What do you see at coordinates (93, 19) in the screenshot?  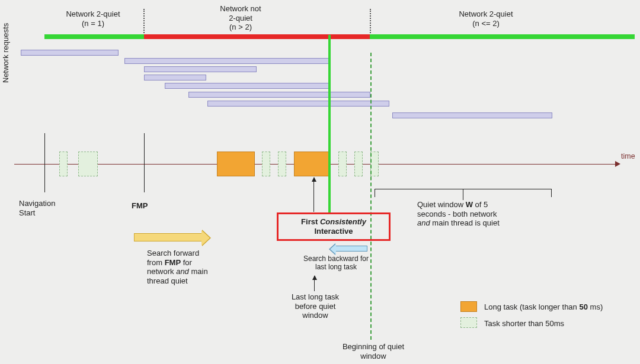 I see `section-label-left: Network 2-quiet (n = 1)` at bounding box center [93, 19].